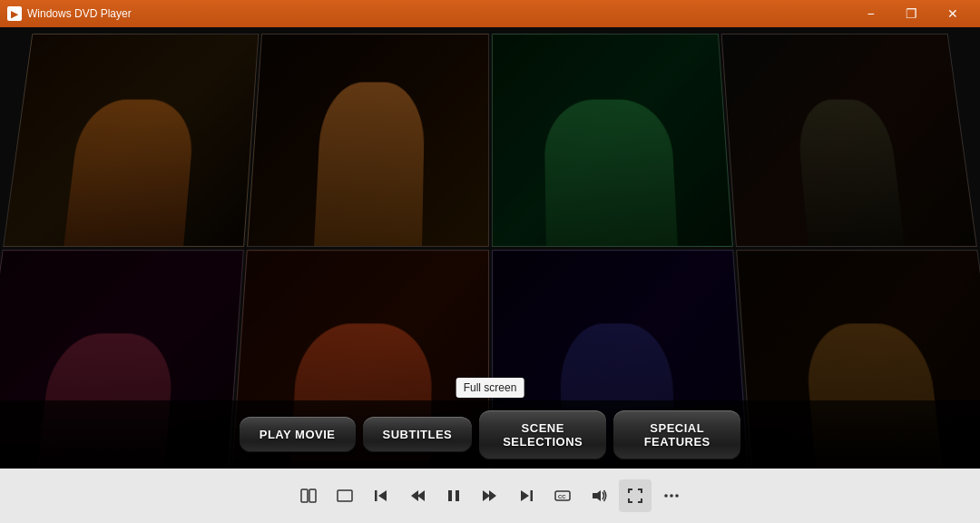 Image resolution: width=980 pixels, height=523 pixels. What do you see at coordinates (677, 435) in the screenshot?
I see `special-features-button: SPECIALFEATURES` at bounding box center [677, 435].